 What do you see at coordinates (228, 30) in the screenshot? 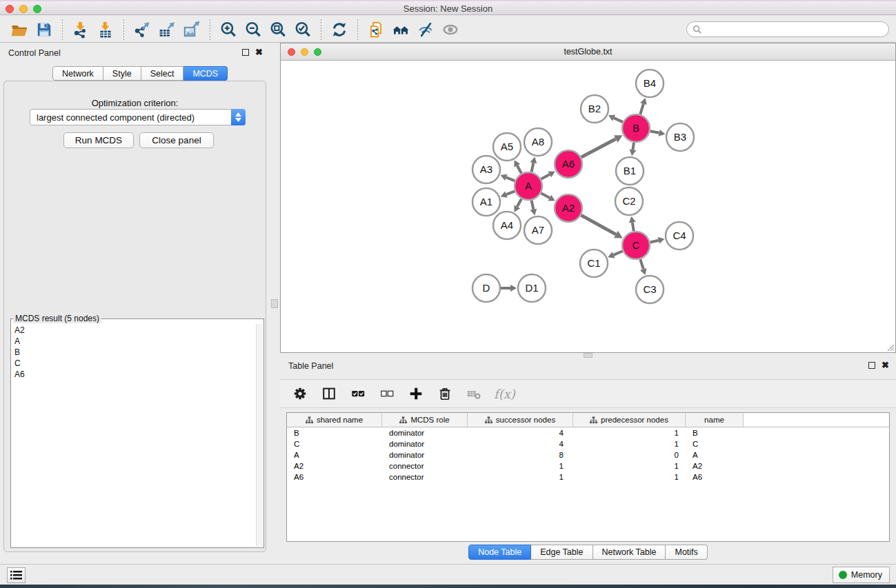
I see `zoom-in-button` at bounding box center [228, 30].